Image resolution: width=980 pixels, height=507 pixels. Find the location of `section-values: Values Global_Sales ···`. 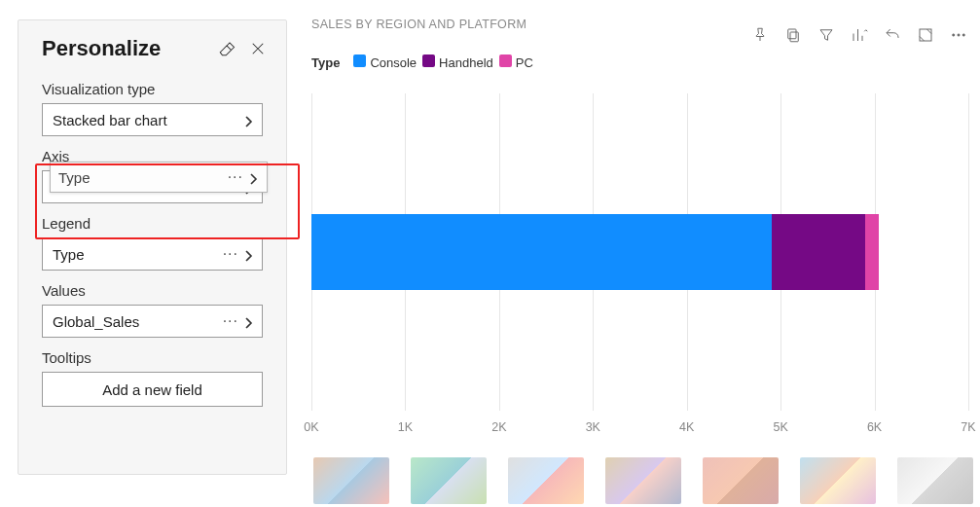

section-values: Values Global_Sales ··· is located at coordinates (152, 304).